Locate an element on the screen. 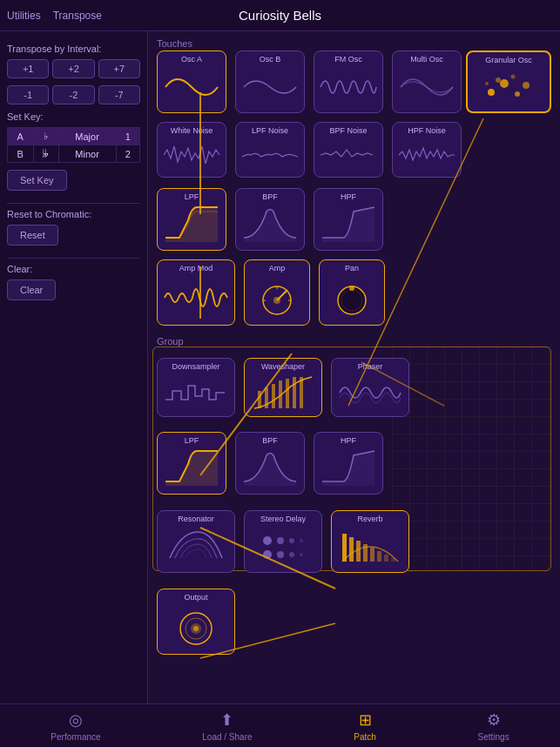 This screenshot has width=560, height=747. node-granular-osc: Granular Osc is located at coordinates (509, 82).